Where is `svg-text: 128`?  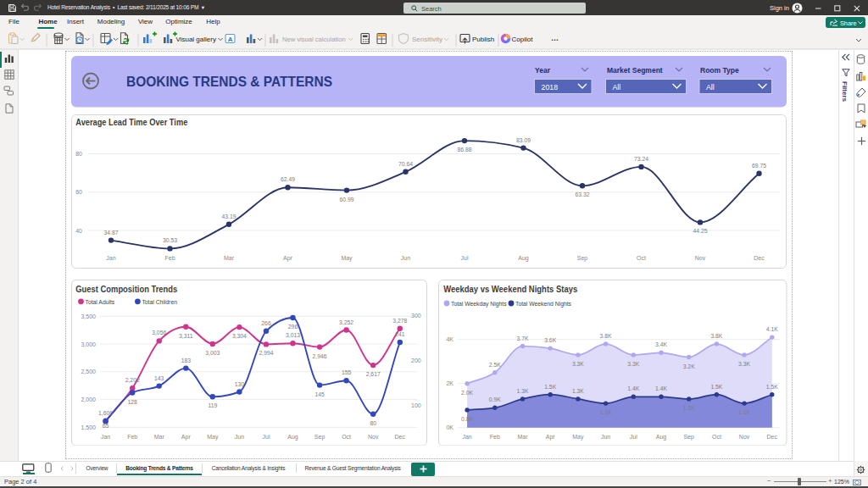 svg-text: 128 is located at coordinates (133, 402).